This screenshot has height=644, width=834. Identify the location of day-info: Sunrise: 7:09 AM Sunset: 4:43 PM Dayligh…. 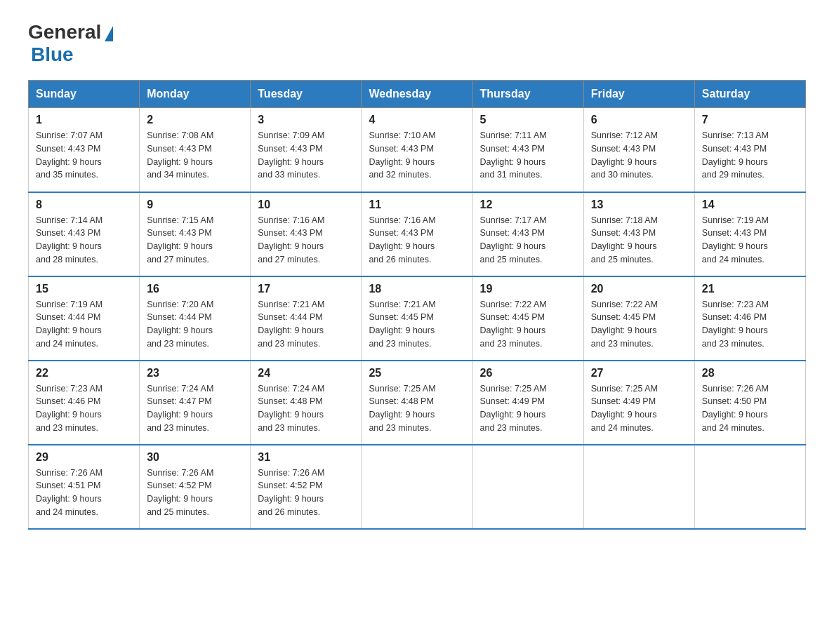
(306, 156).